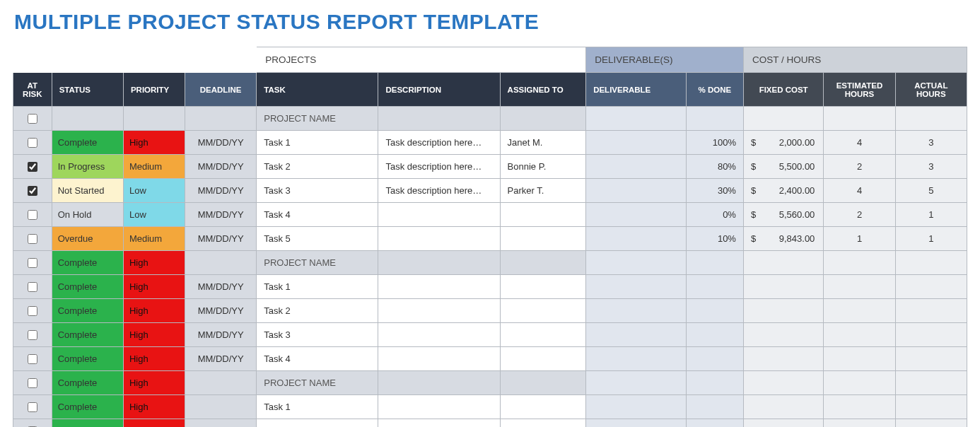 Image resolution: width=980 pixels, height=427 pixels. What do you see at coordinates (543, 191) in the screenshot?
I see `assigned-to-cell: Parker T.` at bounding box center [543, 191].